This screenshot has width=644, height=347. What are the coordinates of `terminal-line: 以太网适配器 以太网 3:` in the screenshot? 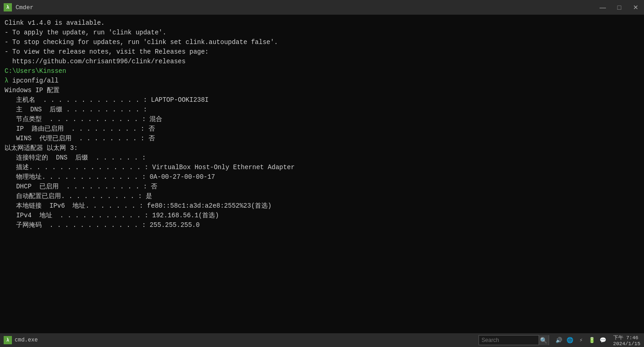 It's located at (322, 149).